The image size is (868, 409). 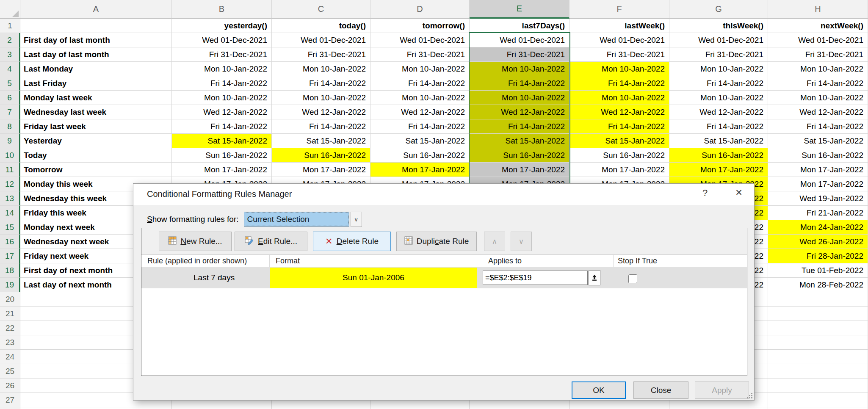 What do you see at coordinates (420, 83) in the screenshot?
I see `cell-D5: Fri 14-Jan-2022` at bounding box center [420, 83].